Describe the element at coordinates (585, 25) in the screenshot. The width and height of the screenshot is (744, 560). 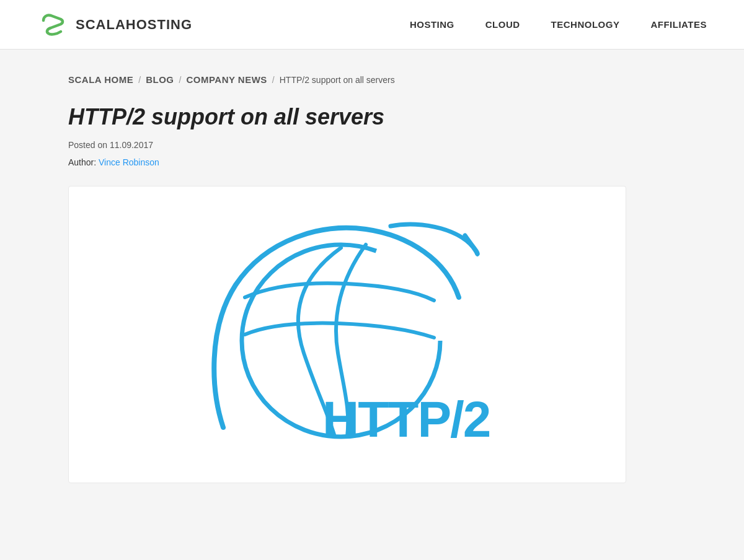
I see `nav-technology: TECHNOLOGY` at that location.